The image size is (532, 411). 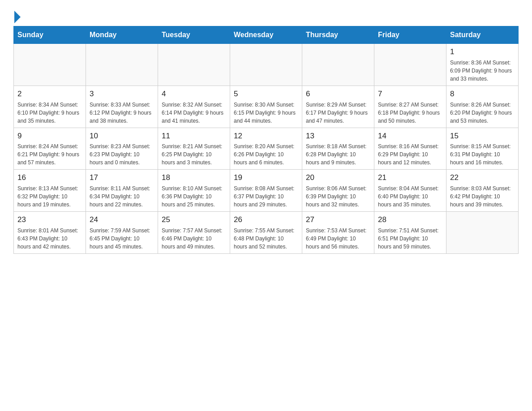 I want to click on calendar-cell: 19Sunrise: 8:08 AM Sunset: 6:37 PM Dayli…, so click(x=266, y=191).